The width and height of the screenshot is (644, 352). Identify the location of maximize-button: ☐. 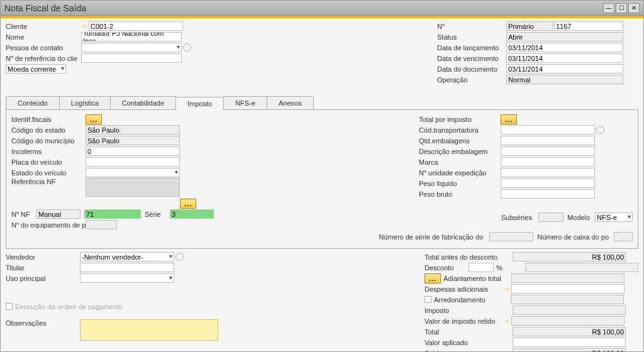
(621, 8).